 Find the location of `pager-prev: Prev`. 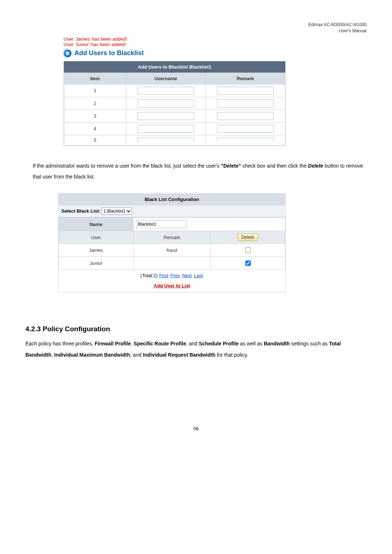

pager-prev: Prev is located at coordinates (176, 276).